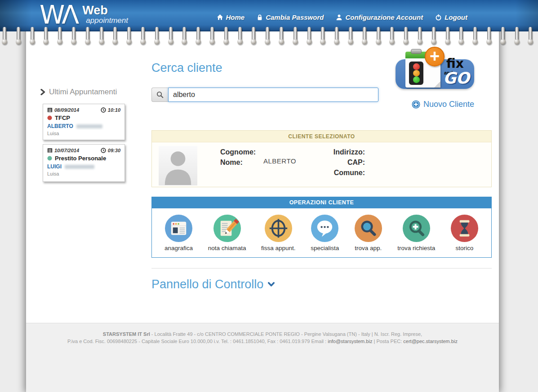 The width and height of the screenshot is (538, 392). I want to click on company-name: STARSYSTEM IT Srl, so click(127, 334).